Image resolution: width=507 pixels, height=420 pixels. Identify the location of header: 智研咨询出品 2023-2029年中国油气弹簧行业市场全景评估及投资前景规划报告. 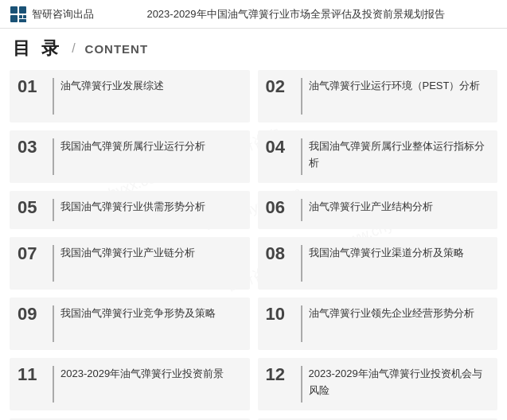
(253, 14).